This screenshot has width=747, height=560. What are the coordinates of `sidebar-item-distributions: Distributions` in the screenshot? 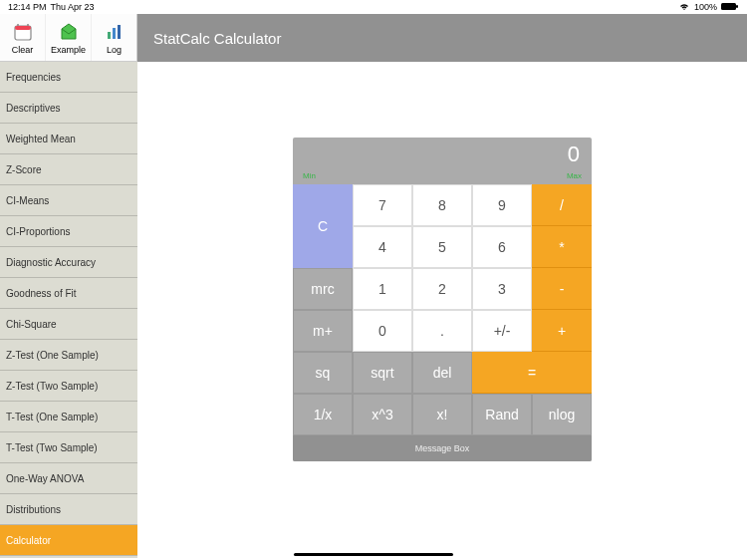 It's located at (69, 510).